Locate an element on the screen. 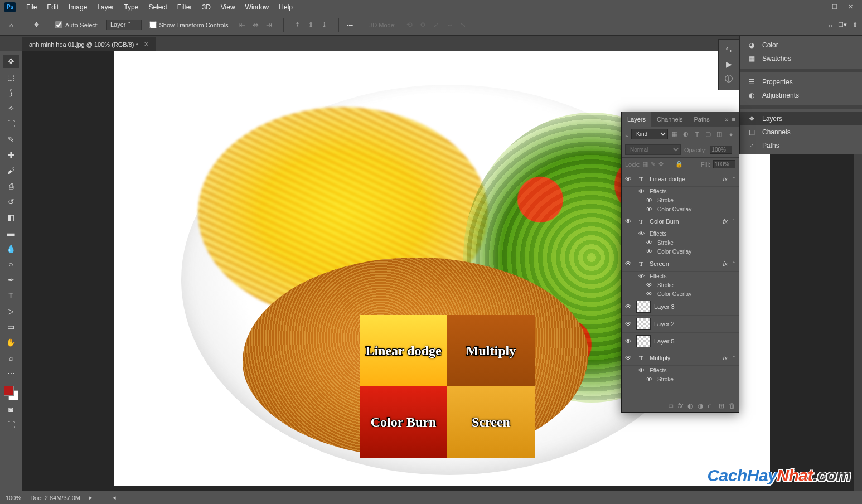  panel-properties: ☰Properties is located at coordinates (801, 82).